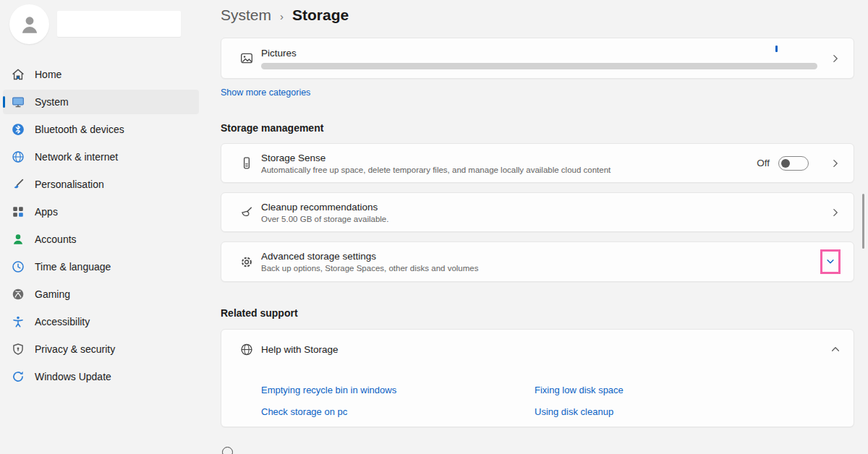  Describe the element at coordinates (370, 256) in the screenshot. I see `advanced-storage-title: Advanced storage settings` at that location.